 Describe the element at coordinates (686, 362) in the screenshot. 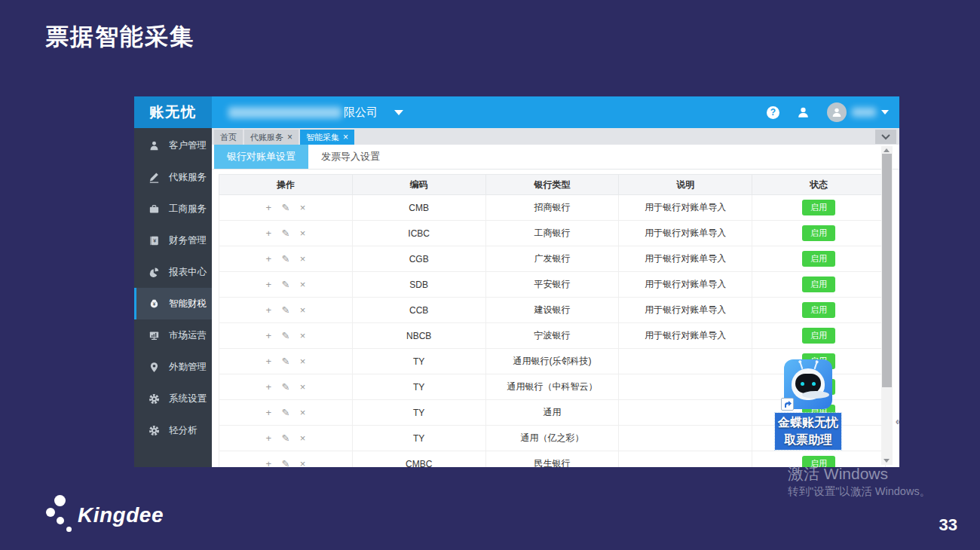

I see `note-cell` at that location.